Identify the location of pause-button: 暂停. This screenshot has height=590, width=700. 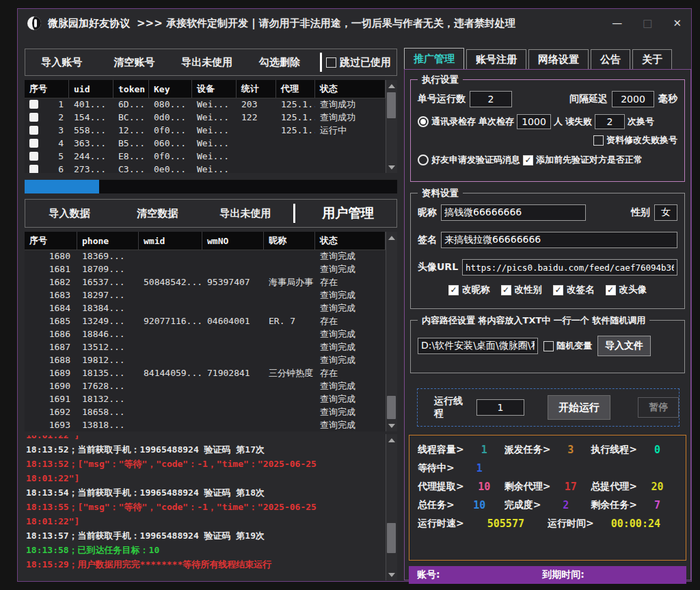
(658, 407).